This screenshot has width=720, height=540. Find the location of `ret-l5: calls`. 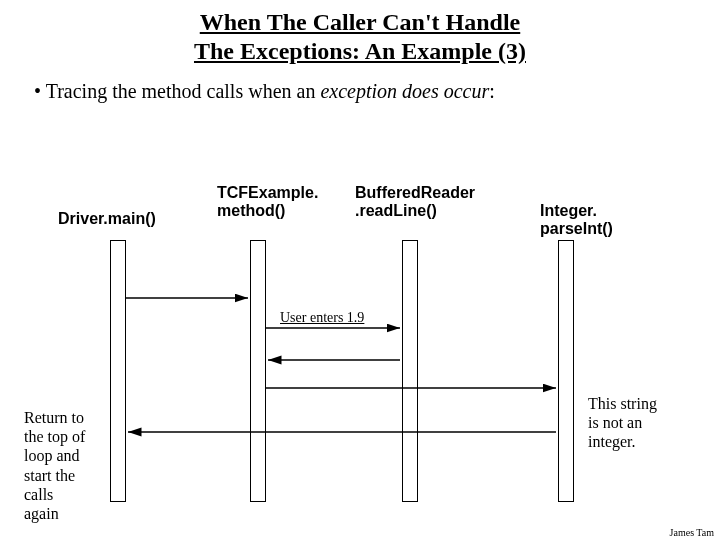

ret-l5: calls is located at coordinates (38, 494).